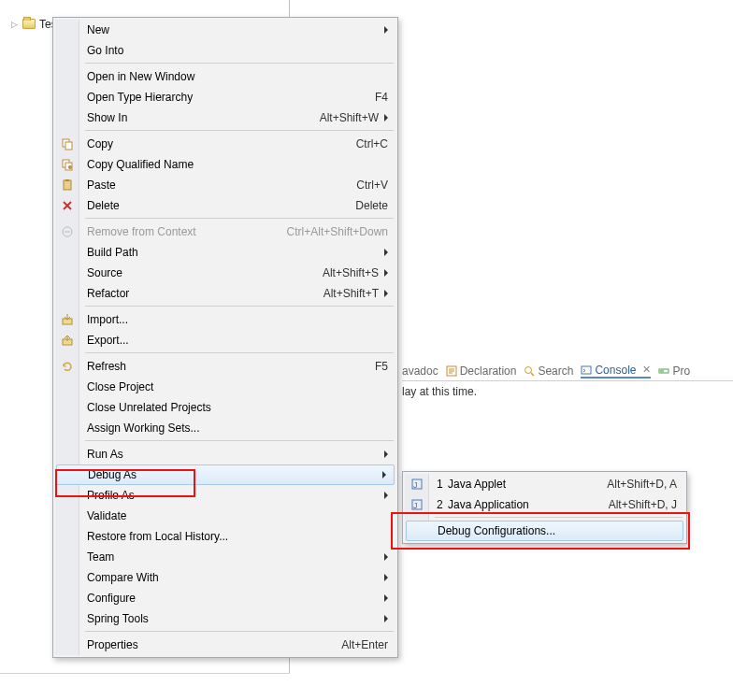 The image size is (733, 700). What do you see at coordinates (442, 484) in the screenshot?
I see `item-number: 1` at bounding box center [442, 484].